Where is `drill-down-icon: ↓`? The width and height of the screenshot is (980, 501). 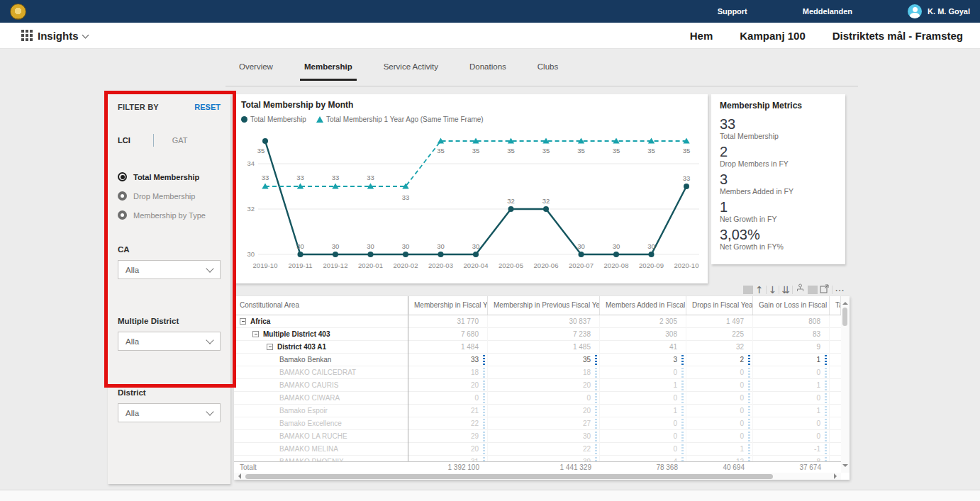 drill-down-icon: ↓ is located at coordinates (773, 290).